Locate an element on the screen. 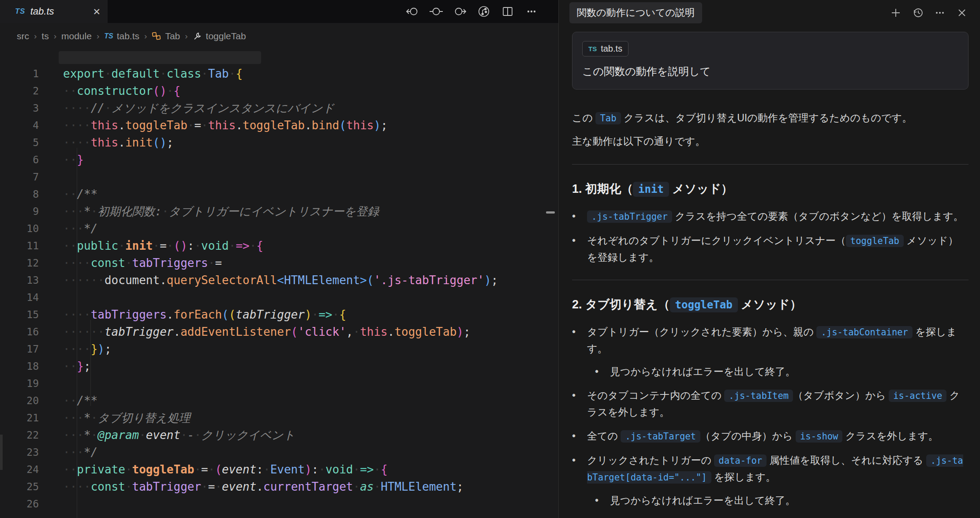  line-number: 26 is located at coordinates (19, 504).